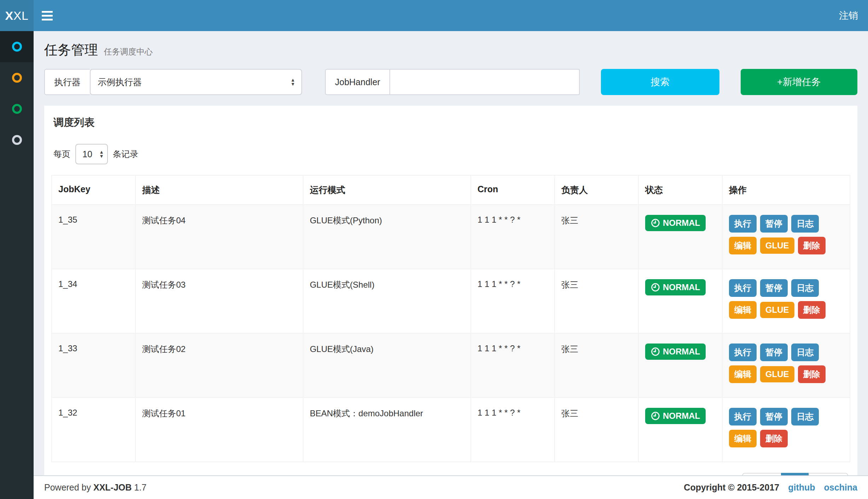 This screenshot has width=868, height=499. What do you see at coordinates (196, 82) in the screenshot?
I see `executor-select: 示例执行器 ▴▾` at bounding box center [196, 82].